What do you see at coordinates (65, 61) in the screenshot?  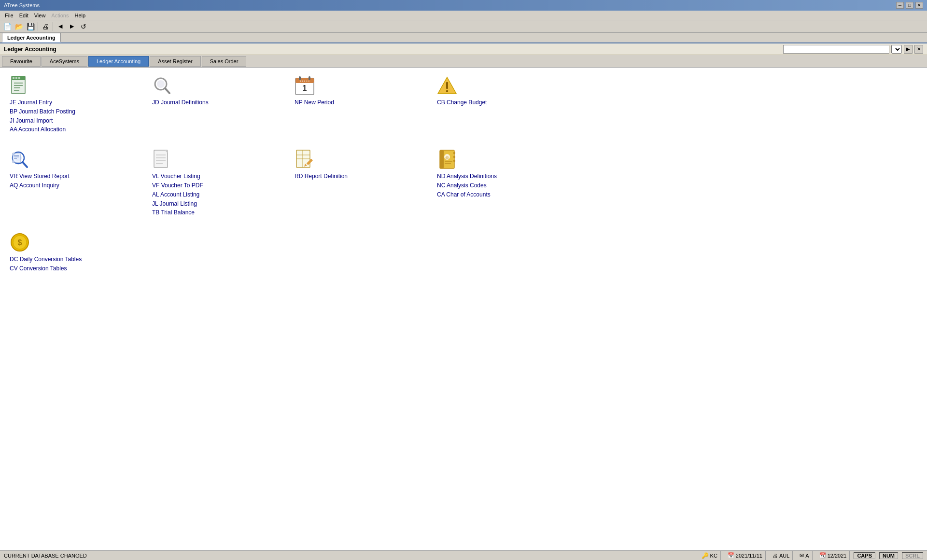 I see `nav-tab-acesystems: AceSystems` at bounding box center [65, 61].